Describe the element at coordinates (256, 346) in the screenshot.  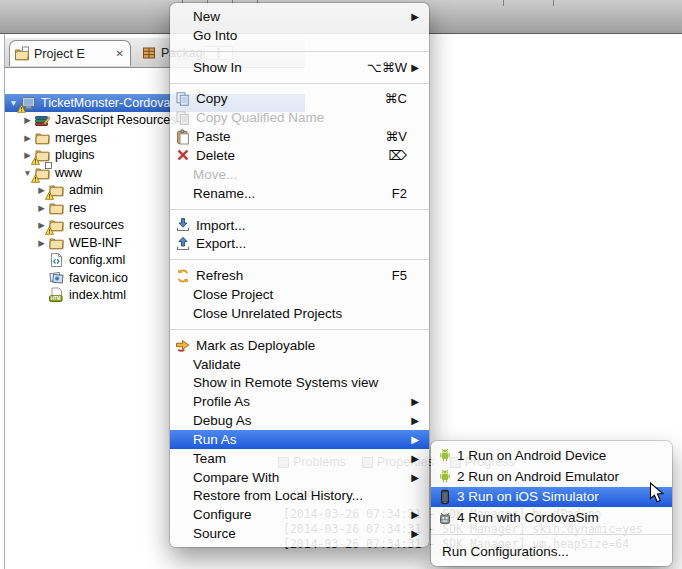
I see `menu-item-label: Mark as Deployable` at that location.